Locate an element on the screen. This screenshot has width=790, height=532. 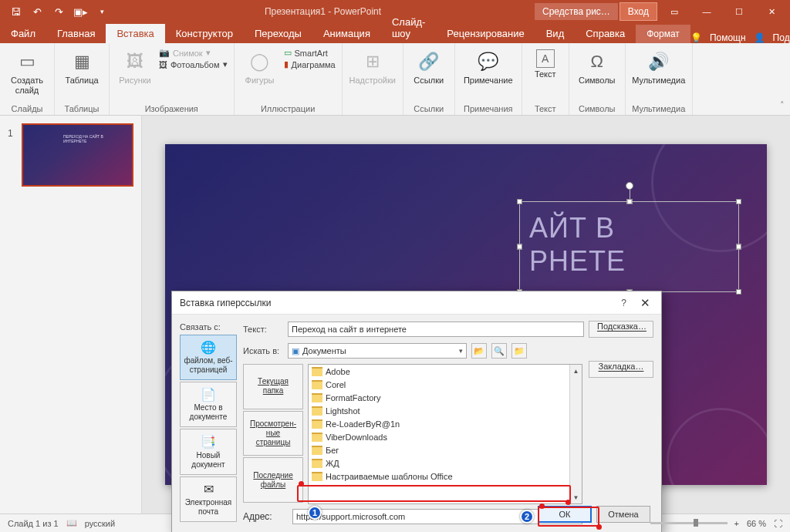
scrollbar: ▲ ▼ is located at coordinates (576, 434).